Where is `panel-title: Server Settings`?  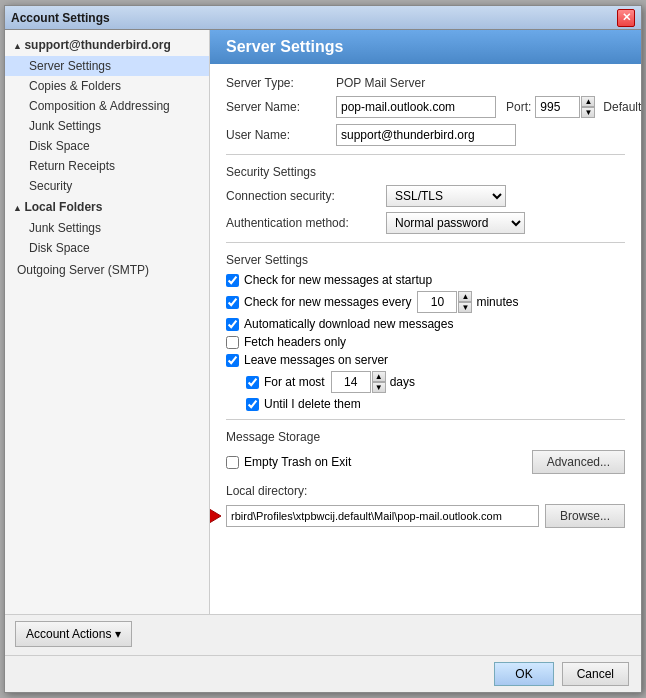 panel-title: Server Settings is located at coordinates (426, 47).